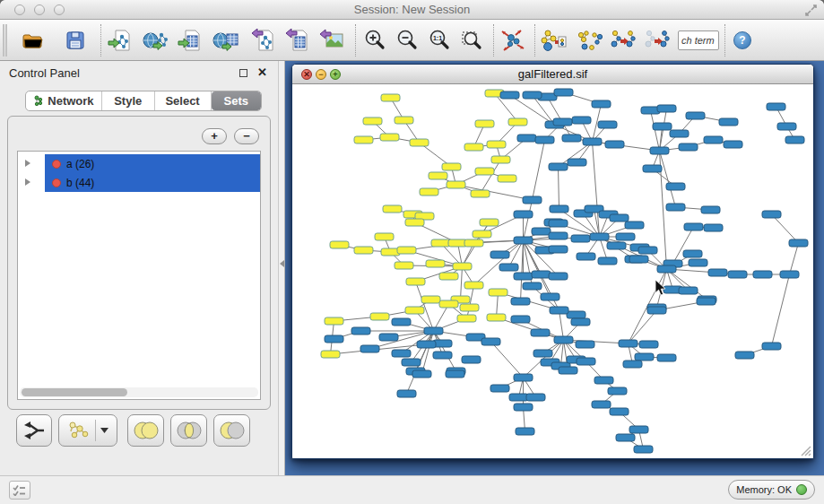  Describe the element at coordinates (226, 40) in the screenshot. I see `import-table-url-button` at that location.